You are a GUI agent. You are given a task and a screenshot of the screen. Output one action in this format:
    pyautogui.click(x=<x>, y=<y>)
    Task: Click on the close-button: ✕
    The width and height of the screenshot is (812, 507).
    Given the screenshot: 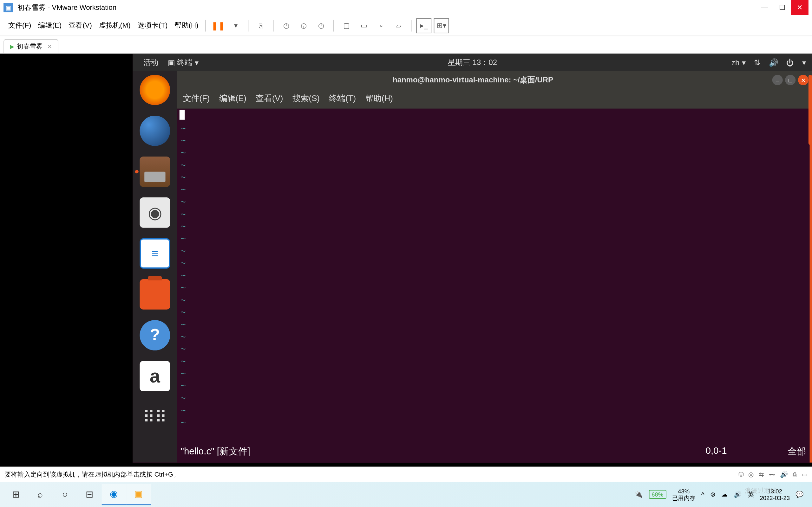 What is the action you would take?
    pyautogui.click(x=800, y=7)
    